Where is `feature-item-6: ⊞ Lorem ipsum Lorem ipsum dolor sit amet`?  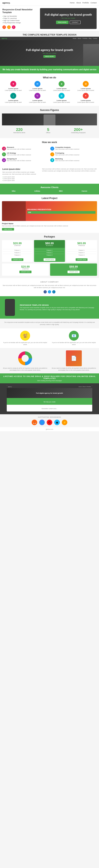
feature-item-6: ⊞ Lorem ipsum Lorem ipsum dolor sit amet is located at coordinates (61, 98).